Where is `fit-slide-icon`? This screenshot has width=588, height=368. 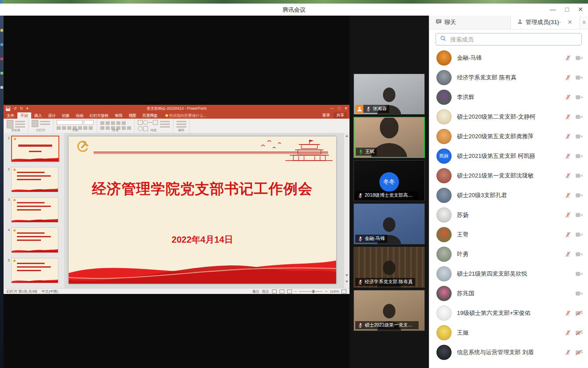 fit-slide-icon is located at coordinates (344, 292).